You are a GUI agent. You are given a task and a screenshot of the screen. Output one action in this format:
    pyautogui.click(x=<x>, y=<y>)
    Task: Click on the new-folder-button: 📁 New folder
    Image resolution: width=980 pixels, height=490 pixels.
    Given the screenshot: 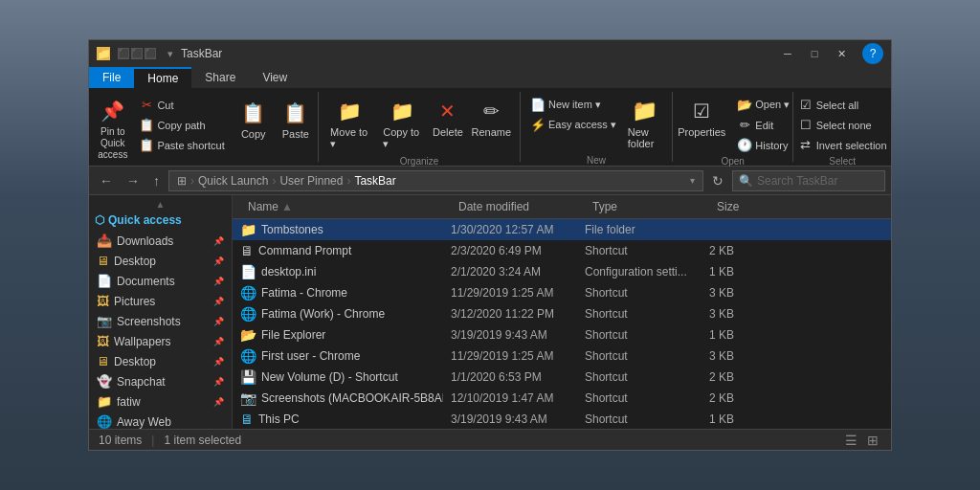 What is the action you would take?
    pyautogui.click(x=644, y=123)
    